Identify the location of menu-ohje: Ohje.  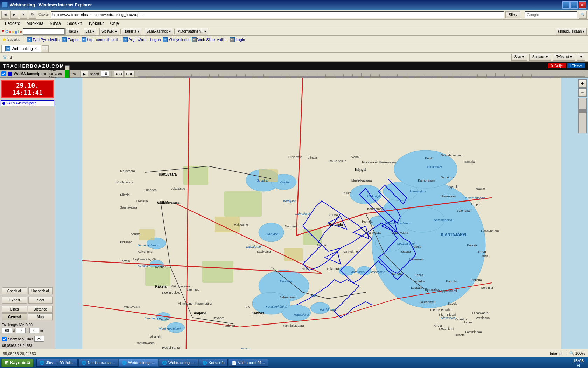
(114, 23).